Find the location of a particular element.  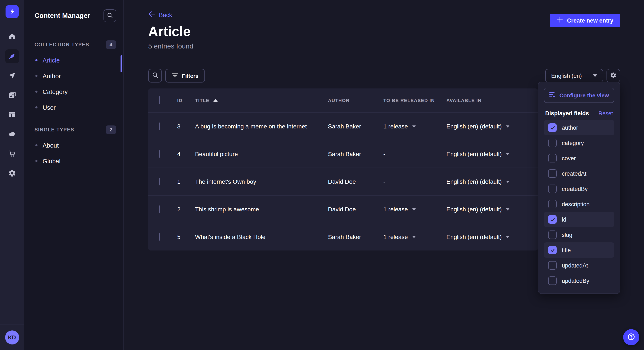

field-option-slug: slug is located at coordinates (579, 235).